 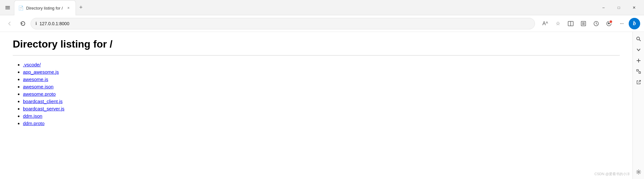 What do you see at coordinates (634, 8) in the screenshot?
I see `close-button: ✕` at bounding box center [634, 8].